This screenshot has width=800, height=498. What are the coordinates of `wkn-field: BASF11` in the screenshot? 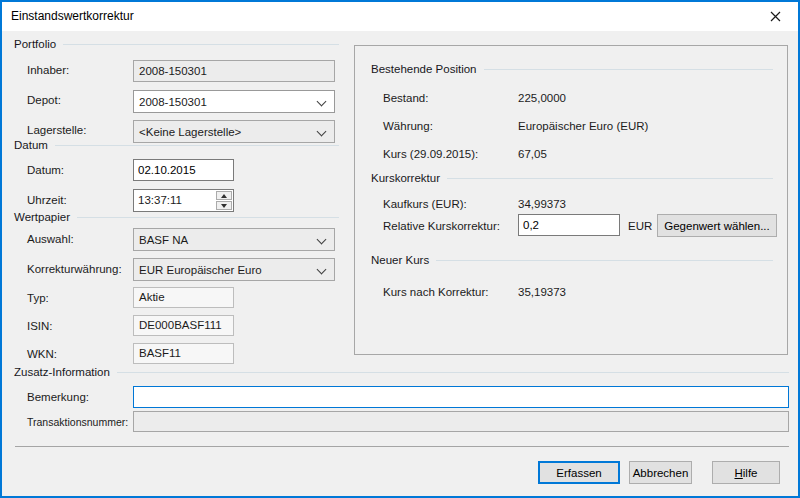 It's located at (184, 354).